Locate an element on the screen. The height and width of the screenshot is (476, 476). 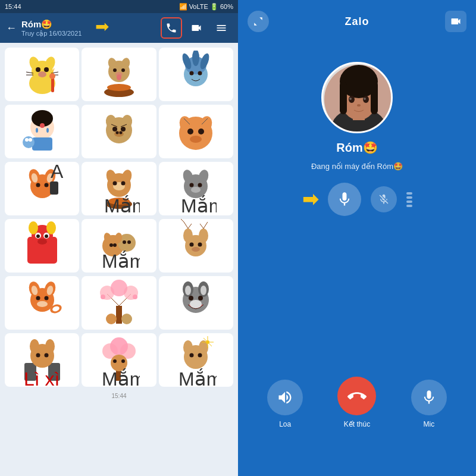
speaker-label: Loa is located at coordinates (285, 424).